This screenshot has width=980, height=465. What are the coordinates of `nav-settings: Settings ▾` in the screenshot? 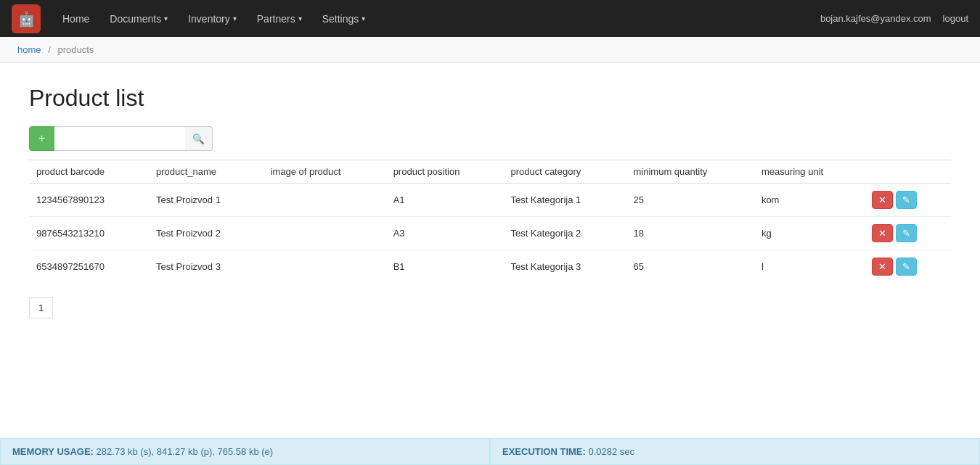 It's located at (344, 19).